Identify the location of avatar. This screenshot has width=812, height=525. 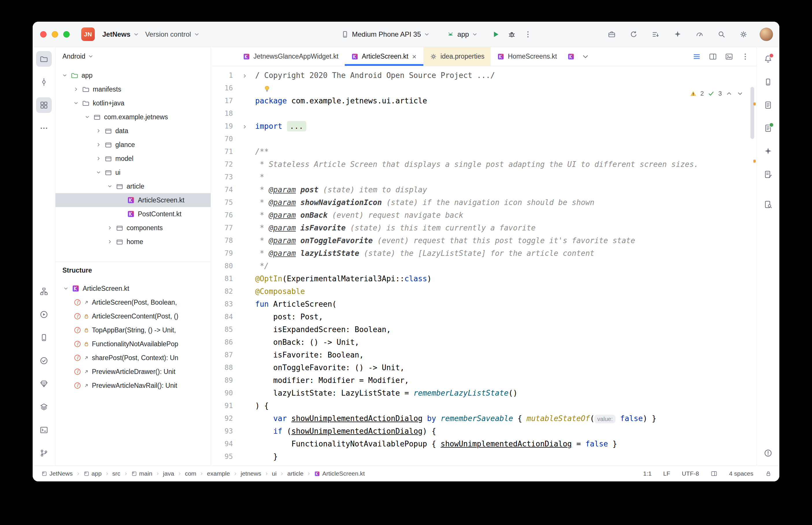
(767, 34).